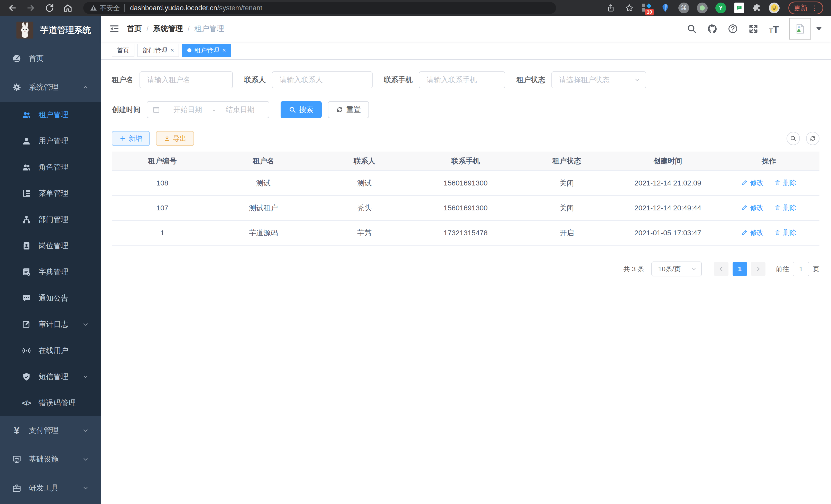  What do you see at coordinates (721, 8) in the screenshot?
I see `extension-y-icon: Y` at bounding box center [721, 8].